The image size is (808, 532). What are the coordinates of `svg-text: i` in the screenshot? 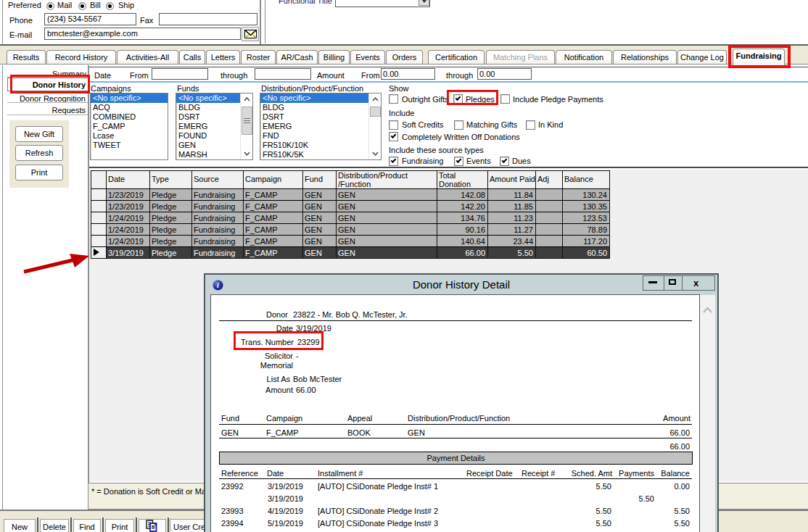 It's located at (218, 286).